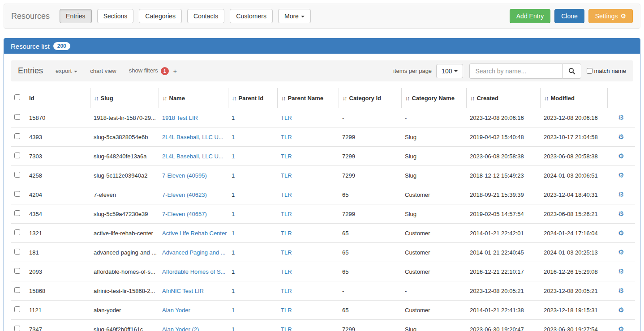 The height and width of the screenshot is (331, 644). Describe the element at coordinates (295, 16) in the screenshot. I see `nav-tab-more: More` at that location.